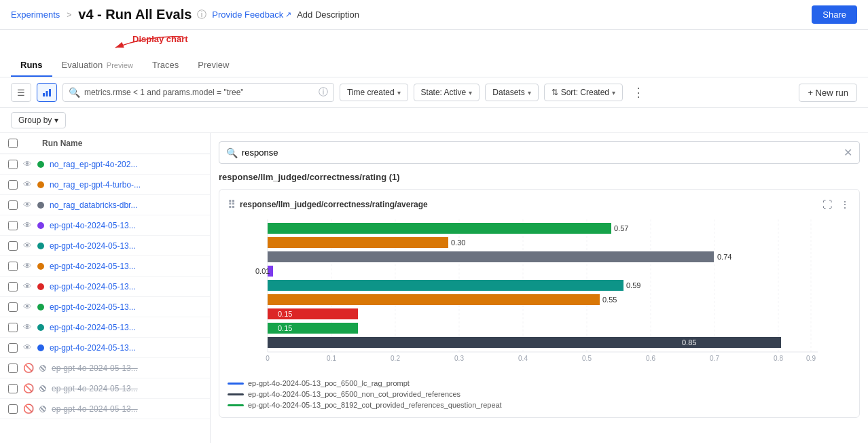  Describe the element at coordinates (539, 177) in the screenshot. I see `chart-section-title: response/llm_judged/correctness/rating (…` at that location.